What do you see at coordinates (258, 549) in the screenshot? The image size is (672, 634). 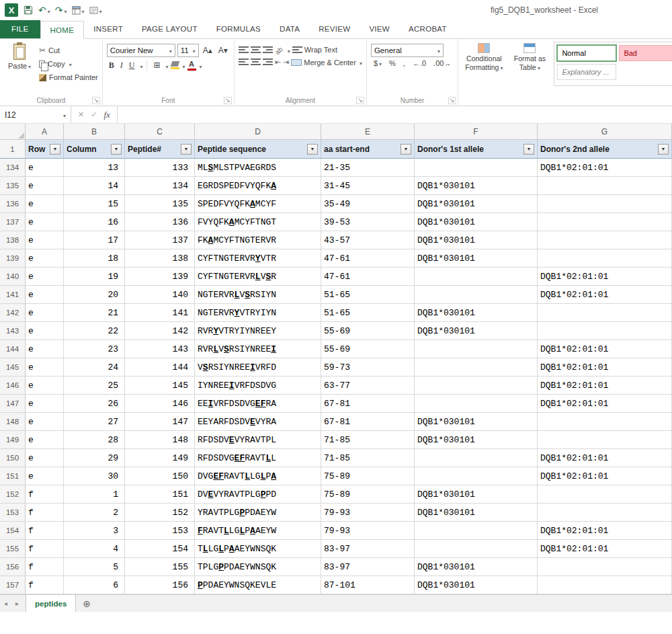 I see `cell-peptide-sequence: TLLGLPAAEYWNSQK` at bounding box center [258, 549].